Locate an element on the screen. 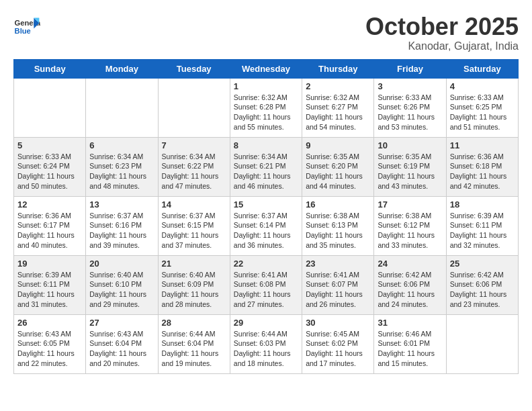 Image resolution: width=532 pixels, height=411 pixels. day-info: Sunrise: 6:45 AM Sunset: 6:02 PM Dayligh… is located at coordinates (338, 349).